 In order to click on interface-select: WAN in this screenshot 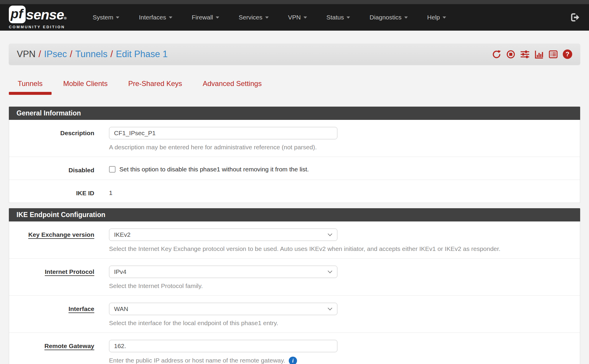, I will do `click(223, 309)`.